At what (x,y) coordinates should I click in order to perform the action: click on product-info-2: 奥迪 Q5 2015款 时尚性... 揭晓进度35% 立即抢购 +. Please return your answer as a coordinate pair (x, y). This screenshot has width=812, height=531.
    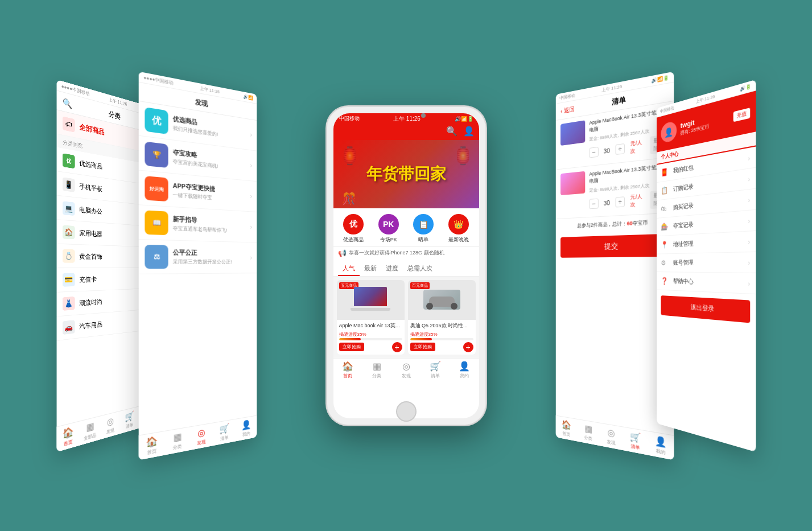
    Looking at the image, I should click on (442, 337).